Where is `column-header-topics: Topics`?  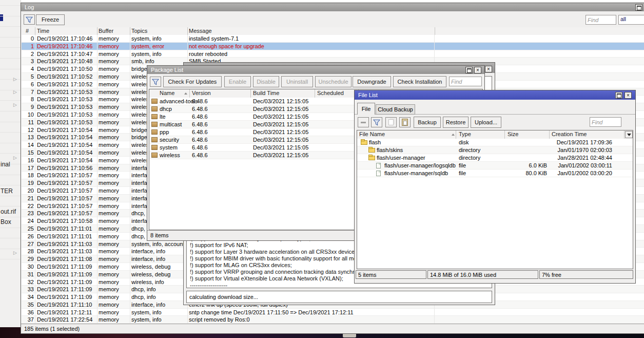 column-header-topics: Topics is located at coordinates (140, 31).